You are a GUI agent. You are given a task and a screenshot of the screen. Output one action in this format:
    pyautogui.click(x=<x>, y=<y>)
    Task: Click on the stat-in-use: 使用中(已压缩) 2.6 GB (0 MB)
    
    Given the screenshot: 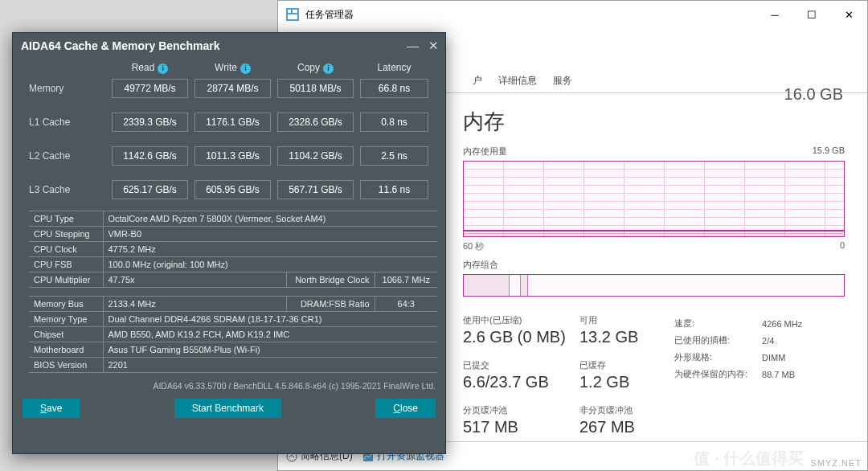 What is the action you would take?
    pyautogui.click(x=521, y=330)
    